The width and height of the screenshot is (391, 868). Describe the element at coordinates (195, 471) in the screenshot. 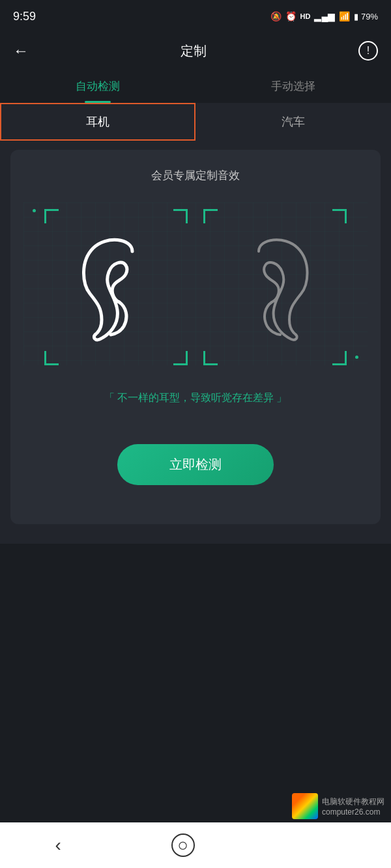

I see `detect-button-area: 立即检测` at that location.